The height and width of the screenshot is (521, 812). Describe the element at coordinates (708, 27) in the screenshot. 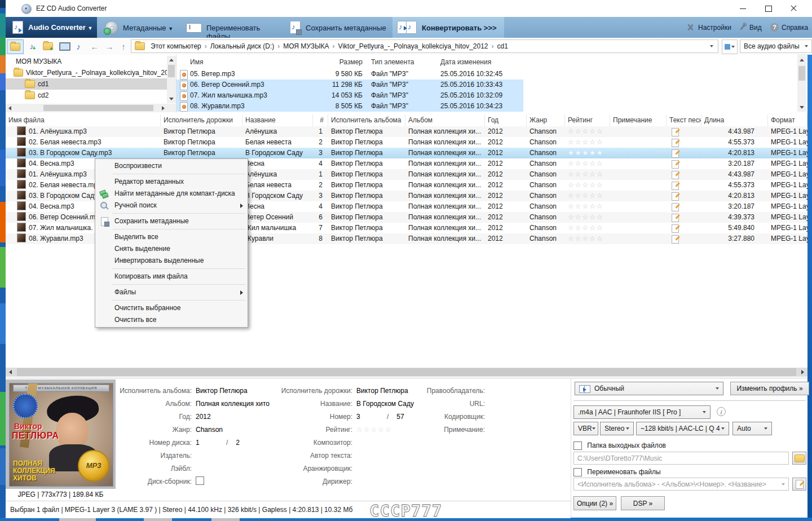

I see `settings-button: Настройки` at that location.